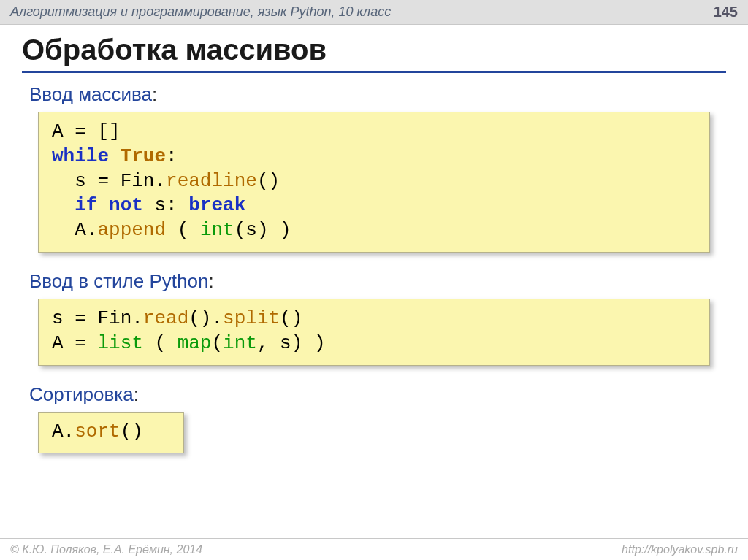 This screenshot has width=748, height=560. What do you see at coordinates (166, 205) in the screenshot?
I see `code-token: s:` at bounding box center [166, 205].